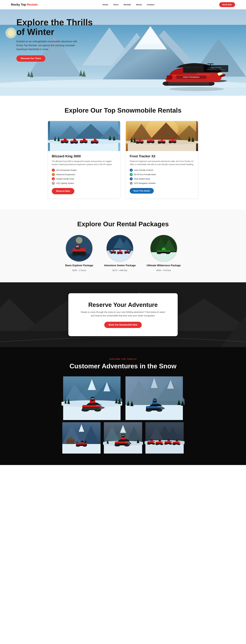 This screenshot has width=246, height=644. I want to click on svg-text: (483)519-7318-414f, so click(216, 68).